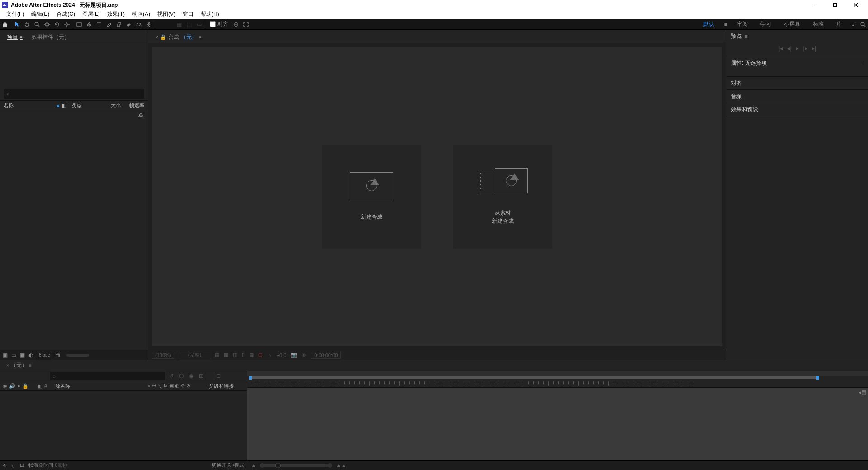 Image resolution: width=868 pixels, height=470 pixels. What do you see at coordinates (14, 355) in the screenshot?
I see `new-folder-icon: ▭` at bounding box center [14, 355].